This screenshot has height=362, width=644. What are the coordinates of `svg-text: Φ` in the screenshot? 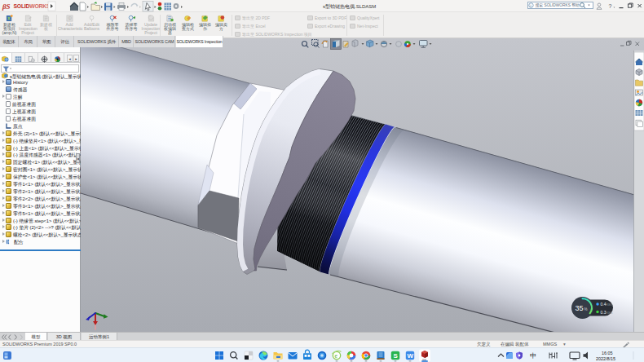 It's located at (70, 18).